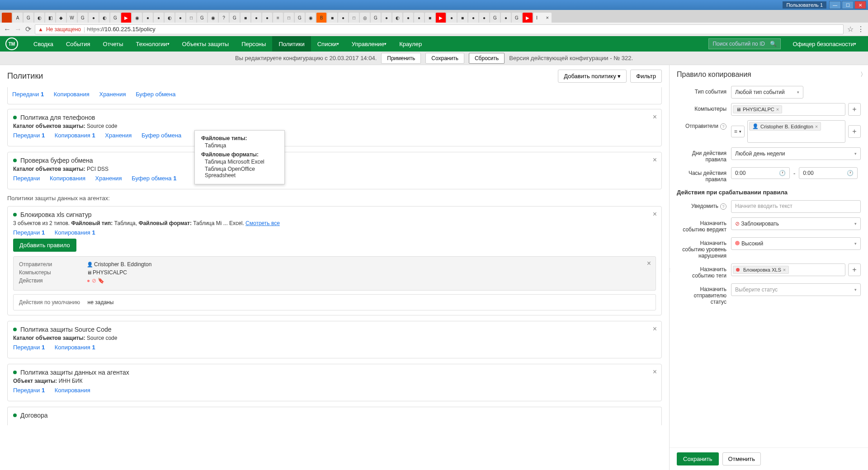 The image size is (868, 470). What do you see at coordinates (796, 207) in the screenshot?
I see `notify-input: Начните вводить текст` at bounding box center [796, 207].